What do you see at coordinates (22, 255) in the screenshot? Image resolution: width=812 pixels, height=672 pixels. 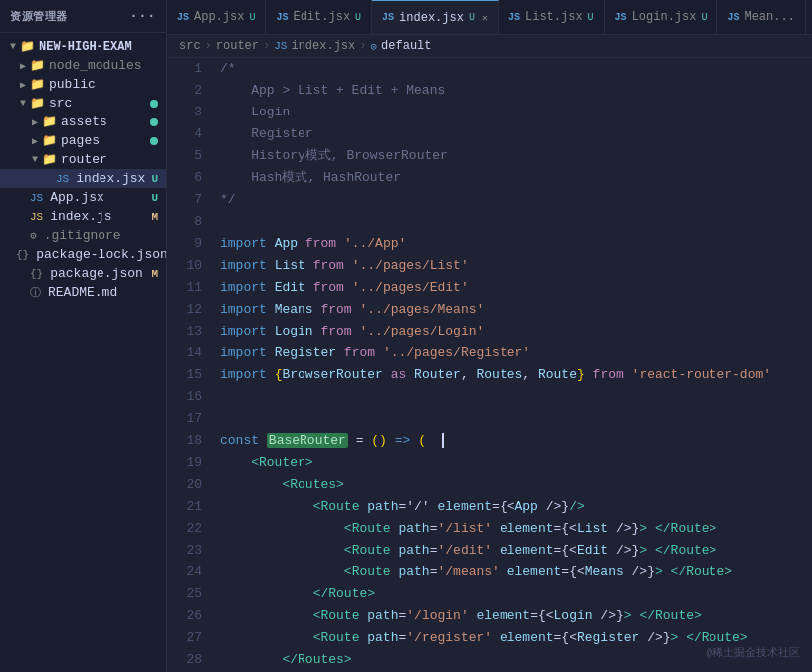 I see `json-file-icon: {}` at bounding box center [22, 255].